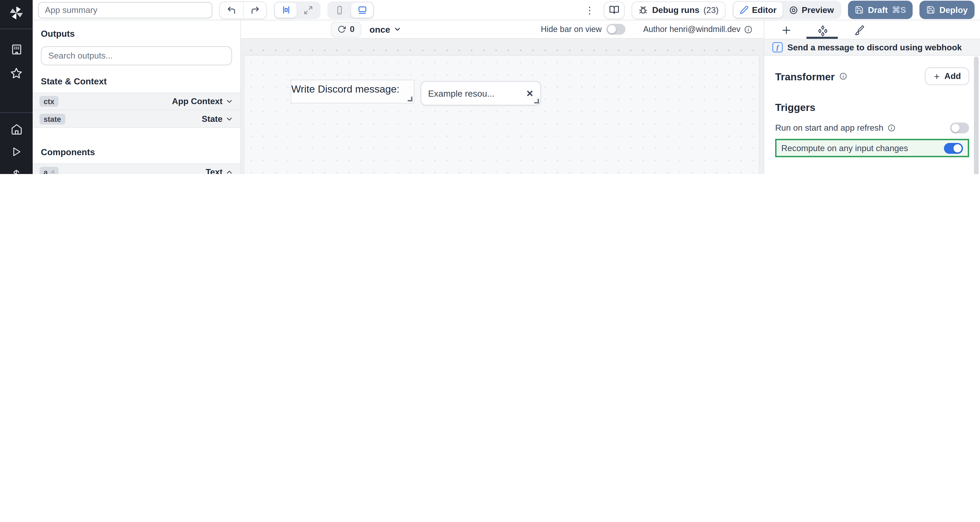 Image resolution: width=980 pixels, height=522 pixels. What do you see at coordinates (778, 47) in the screenshot?
I see `function-icon: f` at bounding box center [778, 47].